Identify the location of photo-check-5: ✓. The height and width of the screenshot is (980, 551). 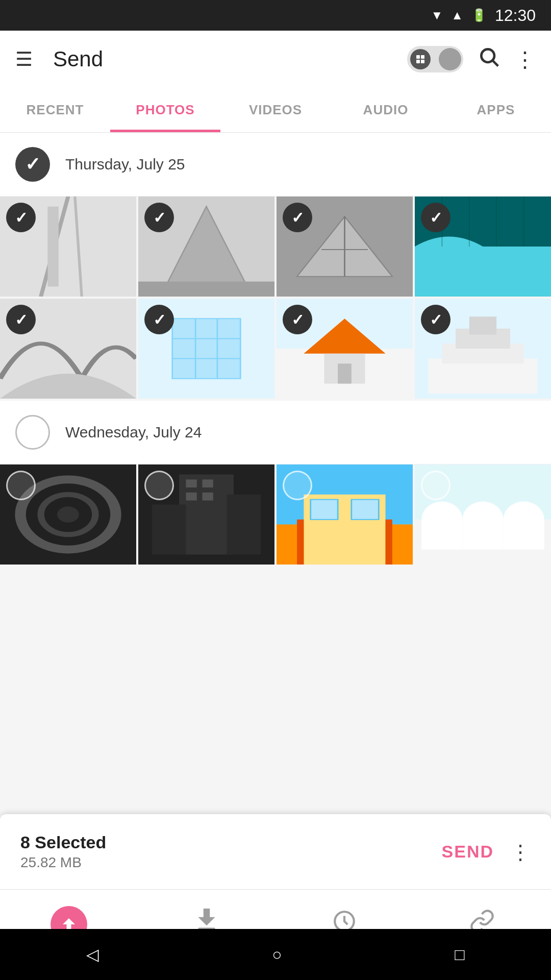
(21, 320).